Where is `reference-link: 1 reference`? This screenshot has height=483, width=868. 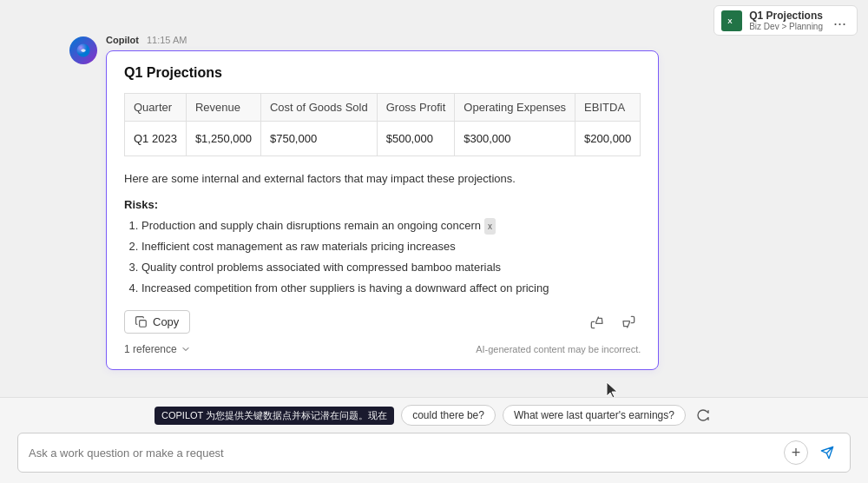
reference-link: 1 reference is located at coordinates (158, 349).